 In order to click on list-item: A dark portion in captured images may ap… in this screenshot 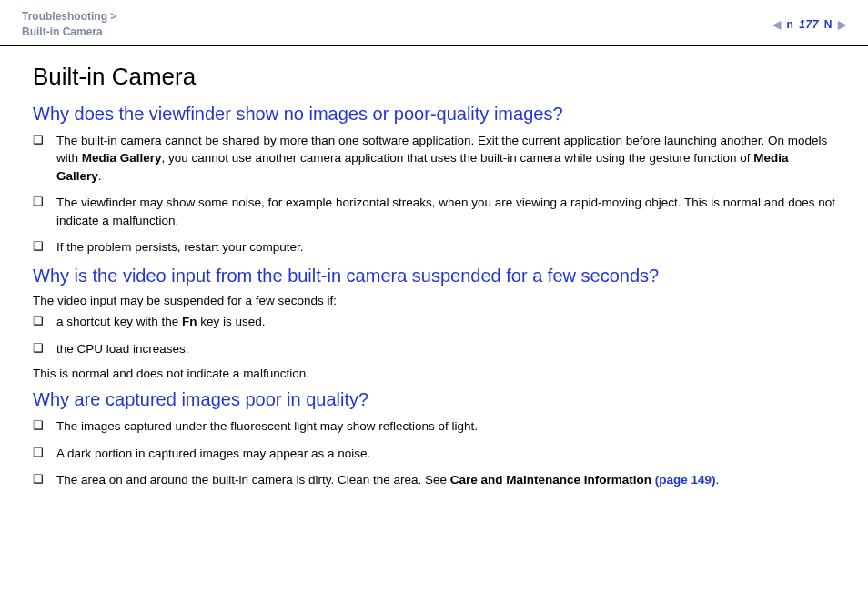, I will do `click(434, 454)`.